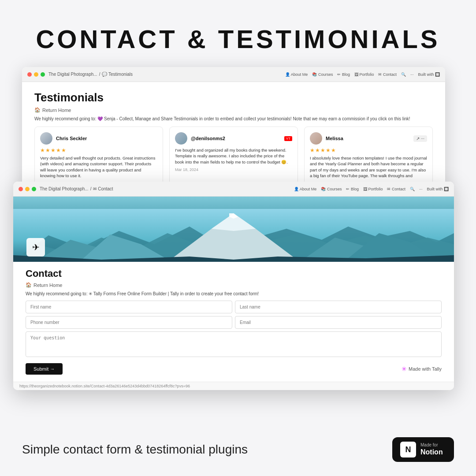  I want to click on contact-heading: Contact, so click(234, 274).